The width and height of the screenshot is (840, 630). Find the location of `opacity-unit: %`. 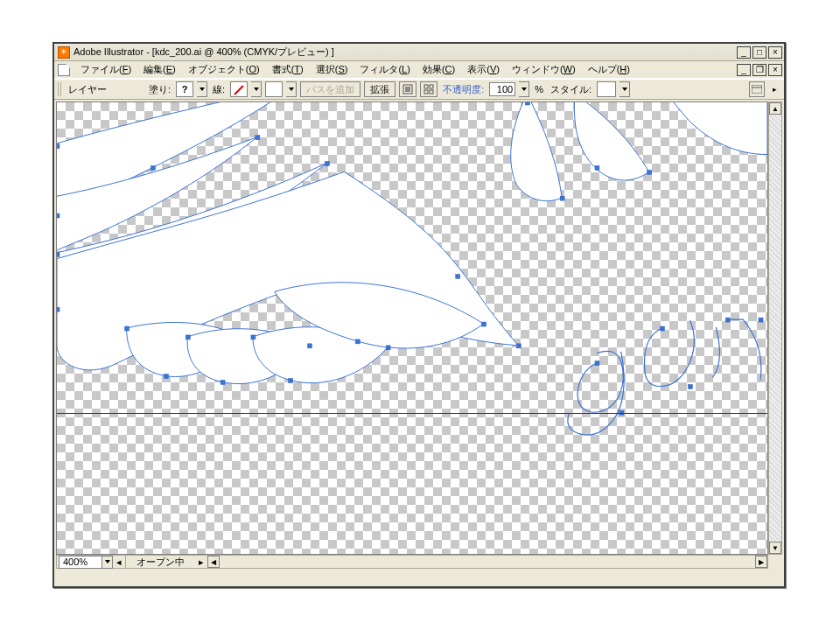

opacity-unit: % is located at coordinates (539, 89).